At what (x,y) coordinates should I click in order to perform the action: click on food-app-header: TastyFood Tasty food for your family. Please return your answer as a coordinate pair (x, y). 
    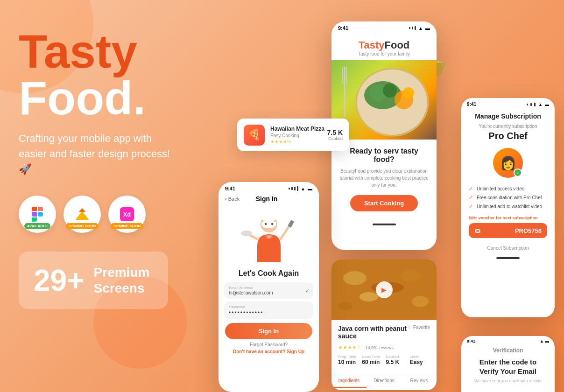
    Looking at the image, I should click on (384, 47).